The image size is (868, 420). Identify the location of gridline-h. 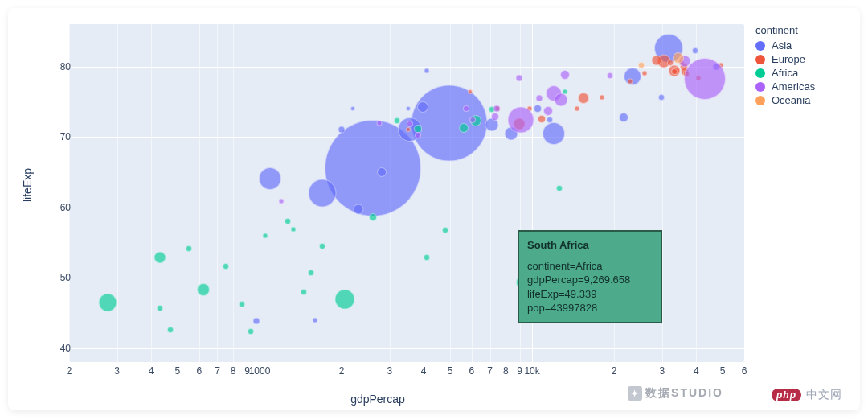
(407, 349).